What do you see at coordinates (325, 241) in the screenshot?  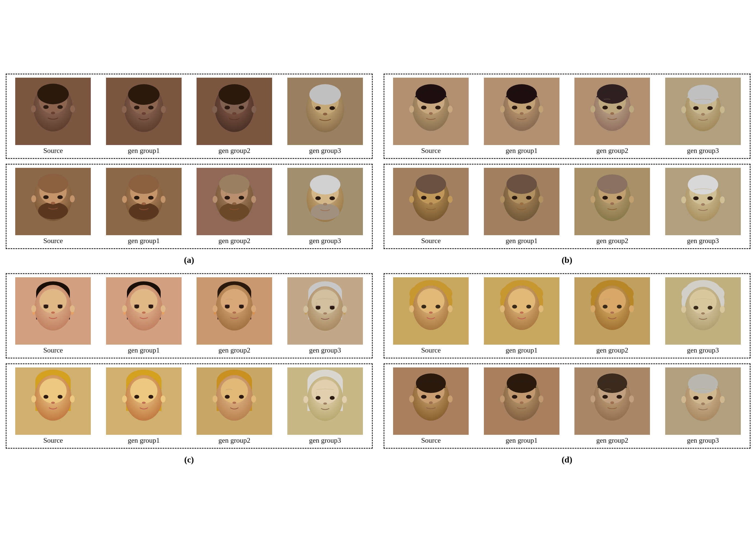 I see `caption-a2-3: gen group3` at bounding box center [325, 241].